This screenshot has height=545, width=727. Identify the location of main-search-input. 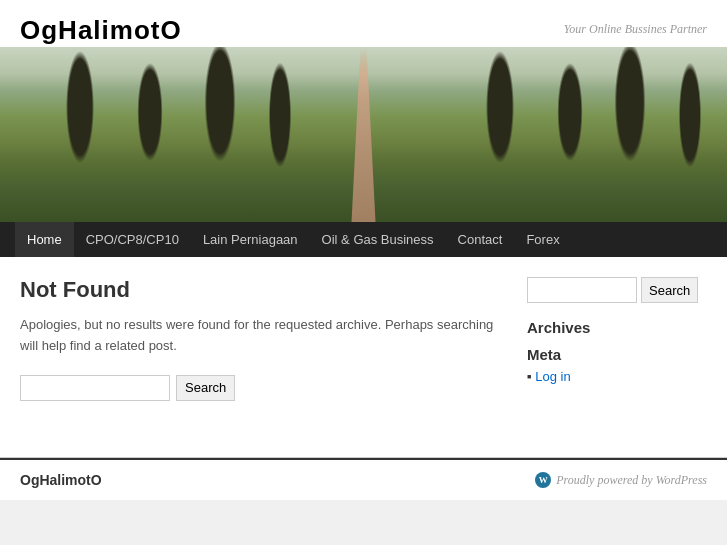
(95, 388).